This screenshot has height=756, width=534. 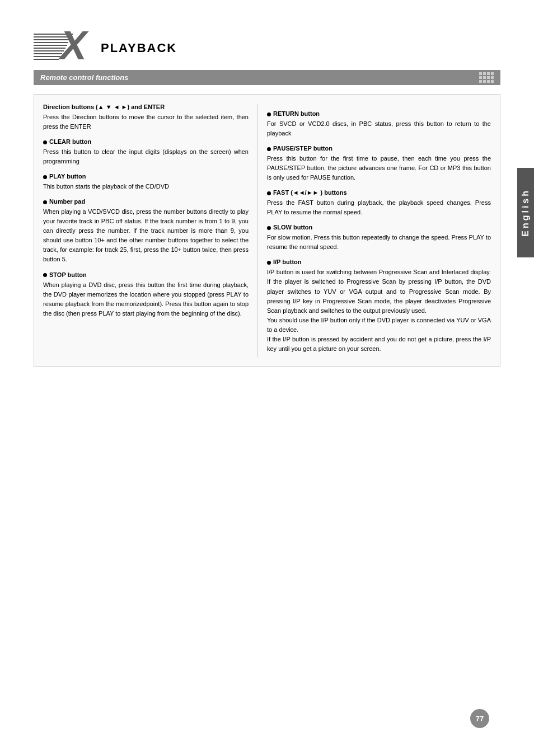 What do you see at coordinates (374, 231) in the screenshot?
I see `right-column: RETURN button For SVCD or VCD2.0 discs, …` at bounding box center [374, 231].